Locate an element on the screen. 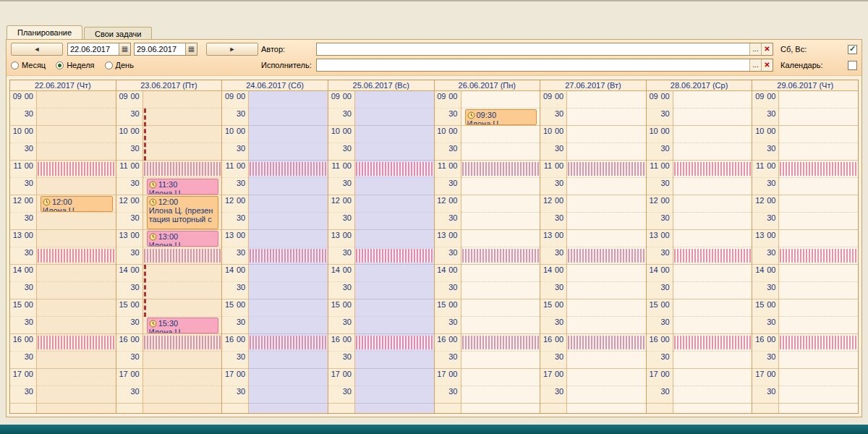  author-input is located at coordinates (533, 49).